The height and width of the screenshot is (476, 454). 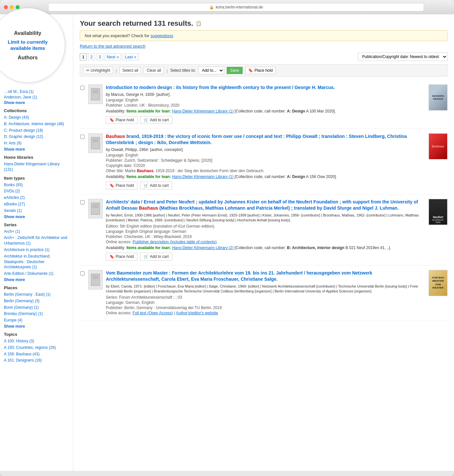 What do you see at coordinates (36, 92) in the screenshot?
I see `sidebar-item-author-esra: …ott M., Esra (1)` at bounding box center [36, 92].